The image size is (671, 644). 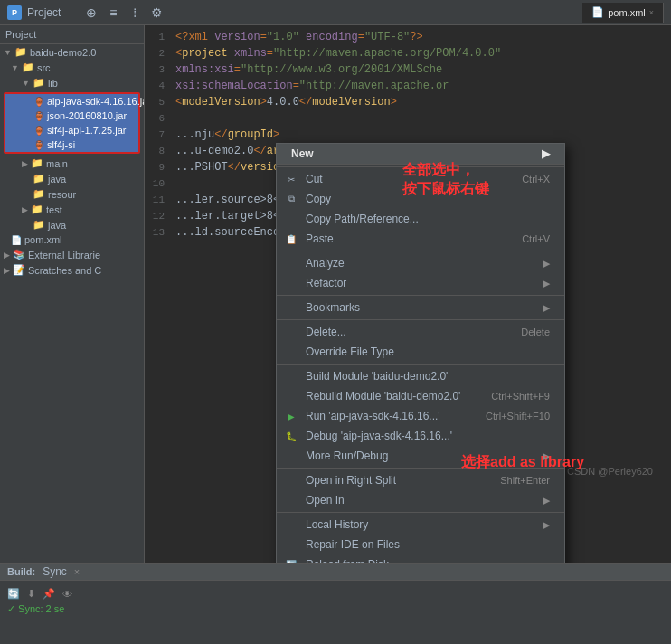 What do you see at coordinates (421, 480) in the screenshot?
I see `menu-item-open-split: Open in Right Split Shift+Enter` at bounding box center [421, 480].